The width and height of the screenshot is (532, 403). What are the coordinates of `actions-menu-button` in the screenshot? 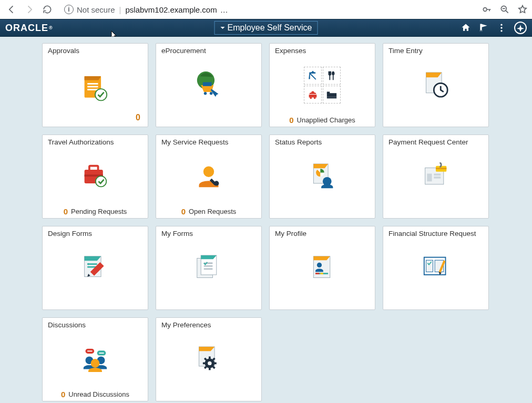 It's located at (502, 28).